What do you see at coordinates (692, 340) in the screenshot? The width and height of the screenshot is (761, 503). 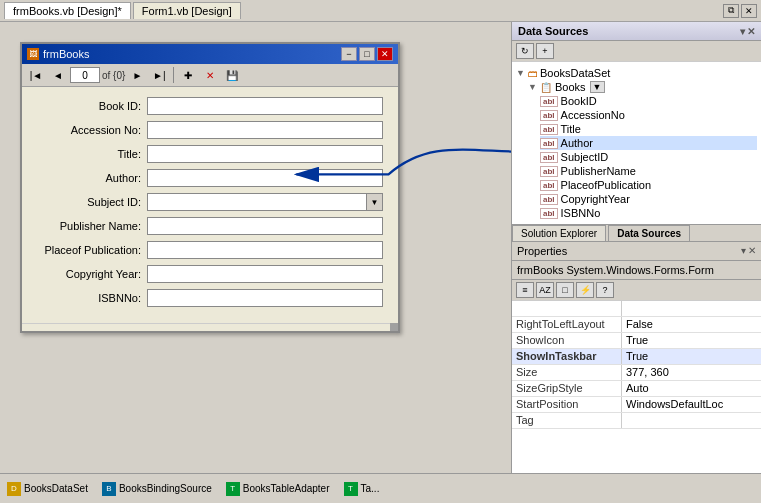 I see `prop-value-showintaskbar: True` at bounding box center [692, 340].